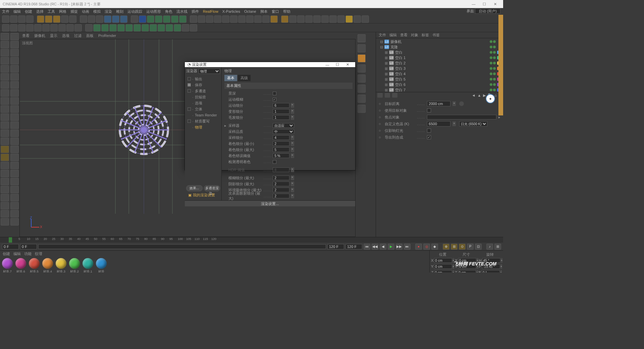  What do you see at coordinates (454, 247) in the screenshot?
I see `key-scale-button: ⊞` at bounding box center [454, 247].